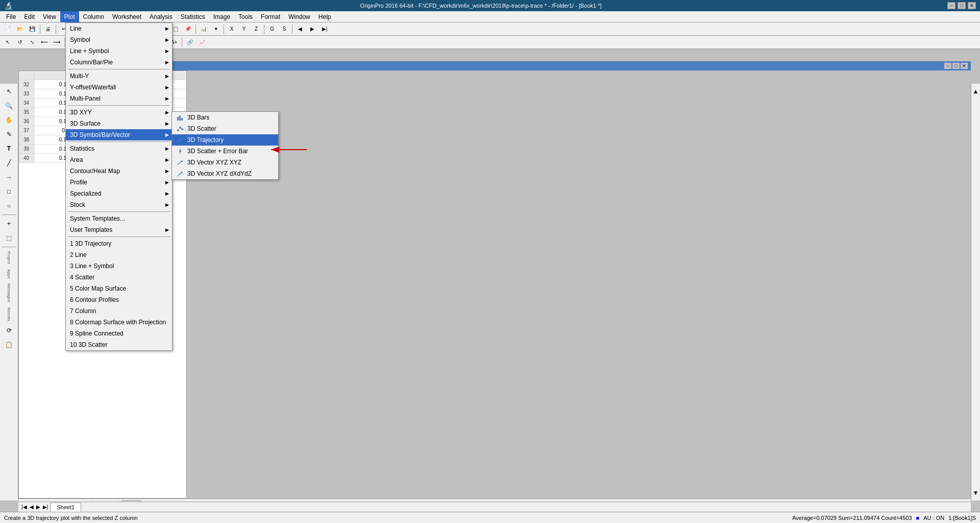  What do you see at coordinates (9, 106) in the screenshot?
I see `left-btn-zoom: 🔍` at bounding box center [9, 106].